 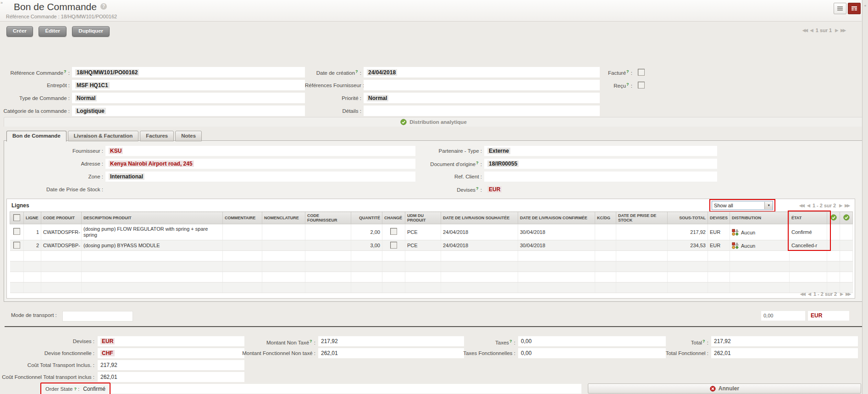 What do you see at coordinates (260, 177) in the screenshot?
I see `zone-field: International` at bounding box center [260, 177].